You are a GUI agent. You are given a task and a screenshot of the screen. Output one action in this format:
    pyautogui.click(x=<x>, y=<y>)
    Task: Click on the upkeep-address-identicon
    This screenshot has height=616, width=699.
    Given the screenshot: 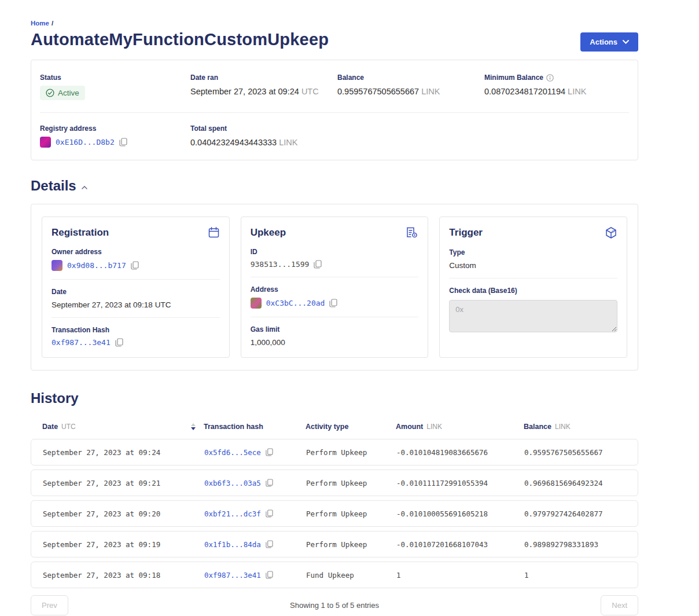 What is the action you would take?
    pyautogui.click(x=256, y=303)
    